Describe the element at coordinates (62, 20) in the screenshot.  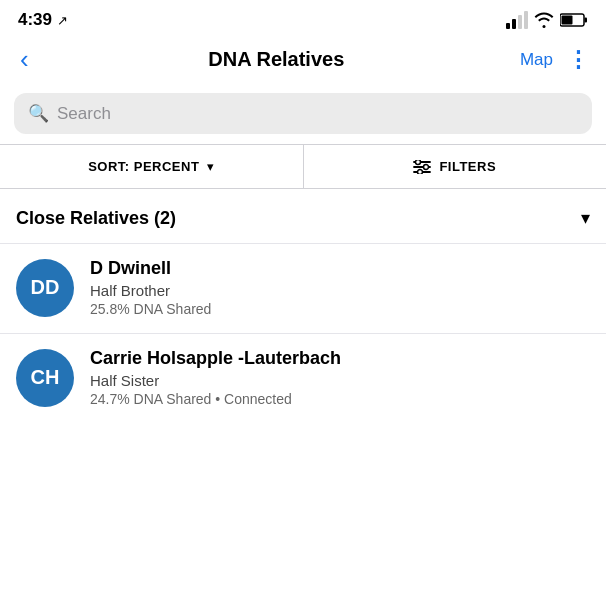
I see `location-icon: ↗` at that location.